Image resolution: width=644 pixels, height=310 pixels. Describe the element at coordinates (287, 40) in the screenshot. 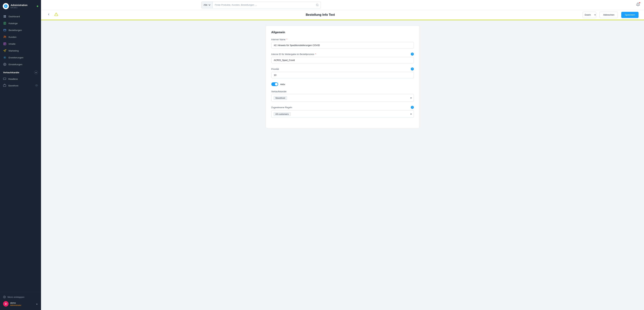

I see `required-indicator: *` at that location.